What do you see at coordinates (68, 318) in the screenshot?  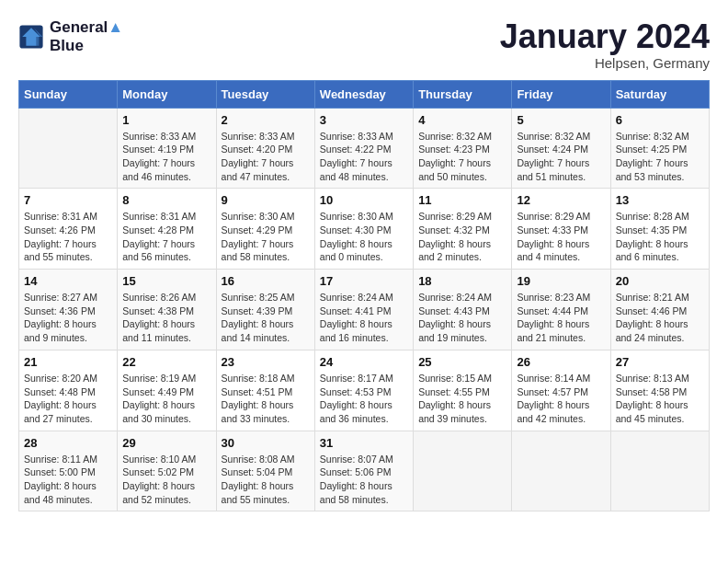 I see `day-info: Sunrise: 8:27 AMSunset: 4:36 PMDaylight:…` at bounding box center [68, 318].